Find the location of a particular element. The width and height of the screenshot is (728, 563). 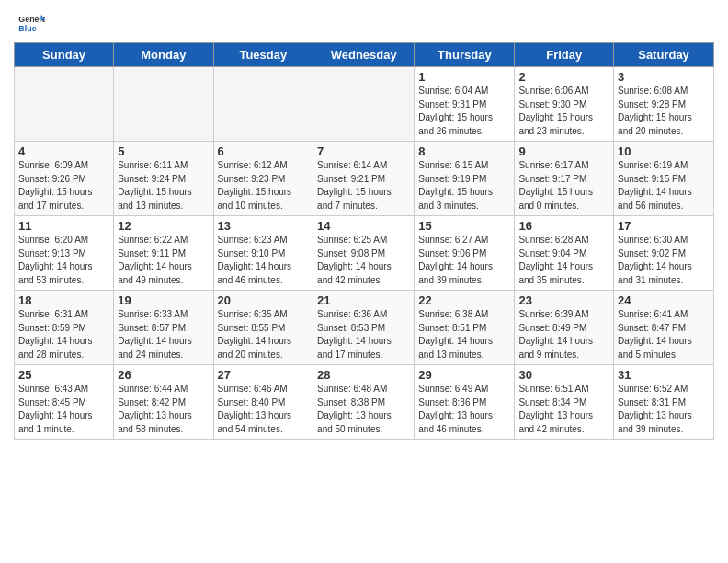

day-number: 25 is located at coordinates (64, 375).